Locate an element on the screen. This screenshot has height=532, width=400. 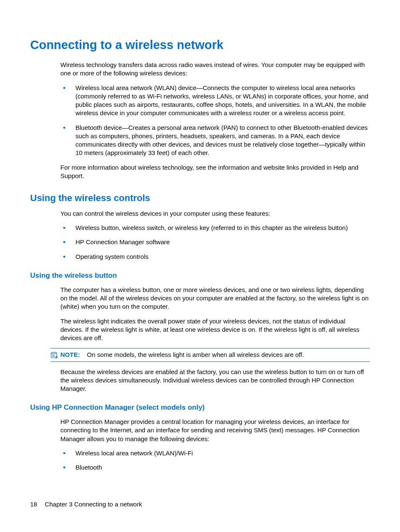
body-paragraph: The computer has a wireless button, one … is located at coordinates (215, 298).